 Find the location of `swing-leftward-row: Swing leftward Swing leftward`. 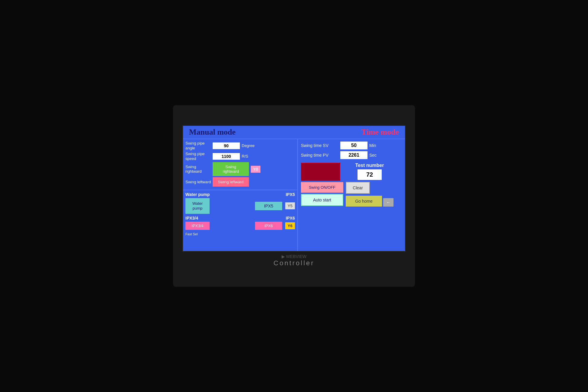

swing-leftward-row: Swing leftward Swing leftward is located at coordinates (240, 182).